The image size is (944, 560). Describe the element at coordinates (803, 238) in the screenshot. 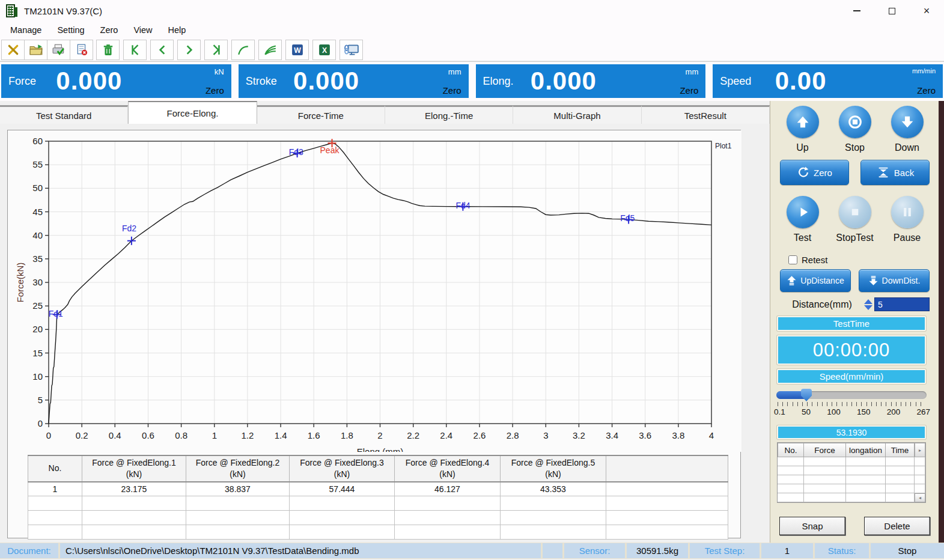

I see `test-label: Test` at that location.